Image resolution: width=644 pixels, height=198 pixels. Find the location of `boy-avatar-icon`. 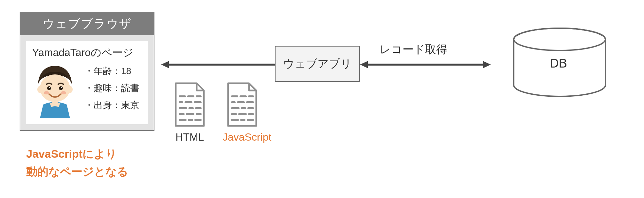

boy-avatar-icon is located at coordinates (55, 90).